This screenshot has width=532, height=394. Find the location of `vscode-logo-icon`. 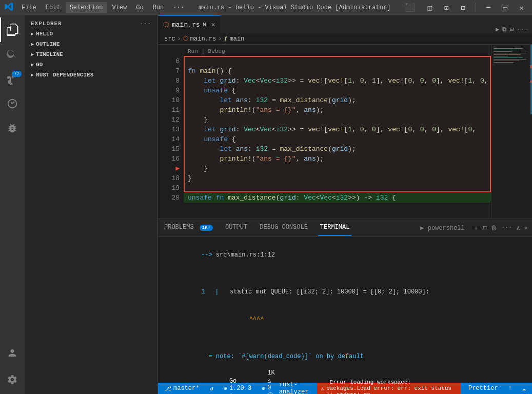

vscode-logo-icon is located at coordinates (9, 8).